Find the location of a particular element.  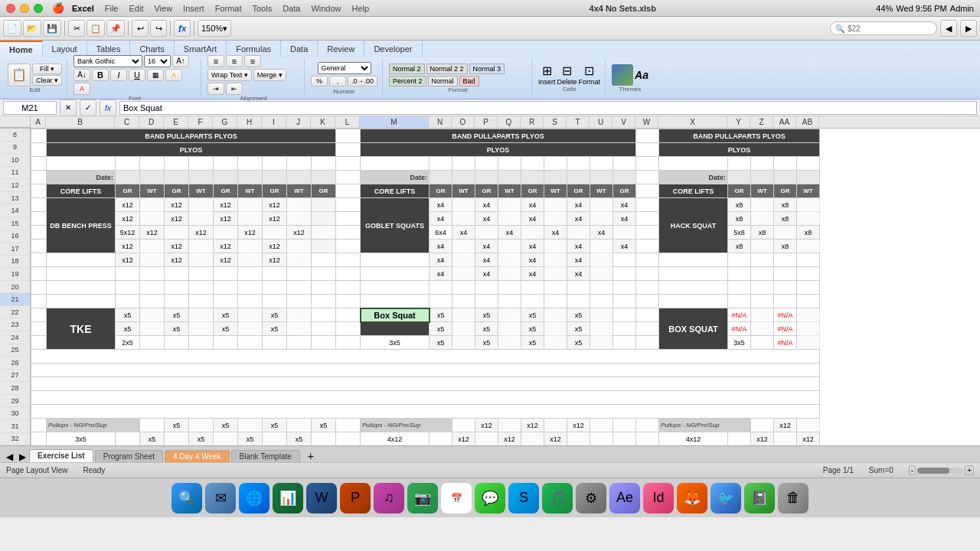

cell-m21-box-squat: Box Squat is located at coordinates (395, 315).